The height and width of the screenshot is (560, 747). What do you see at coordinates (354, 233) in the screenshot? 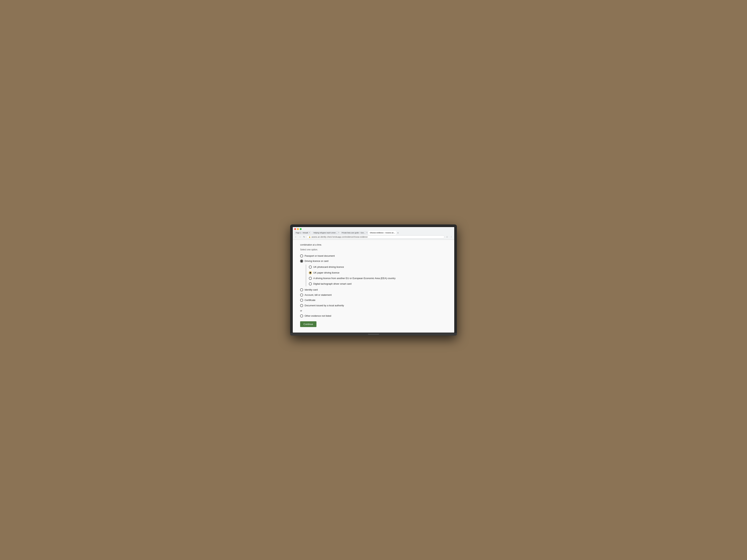
I see `tab-private-beta-label: Private beta user guide – Goo…` at bounding box center [354, 233].